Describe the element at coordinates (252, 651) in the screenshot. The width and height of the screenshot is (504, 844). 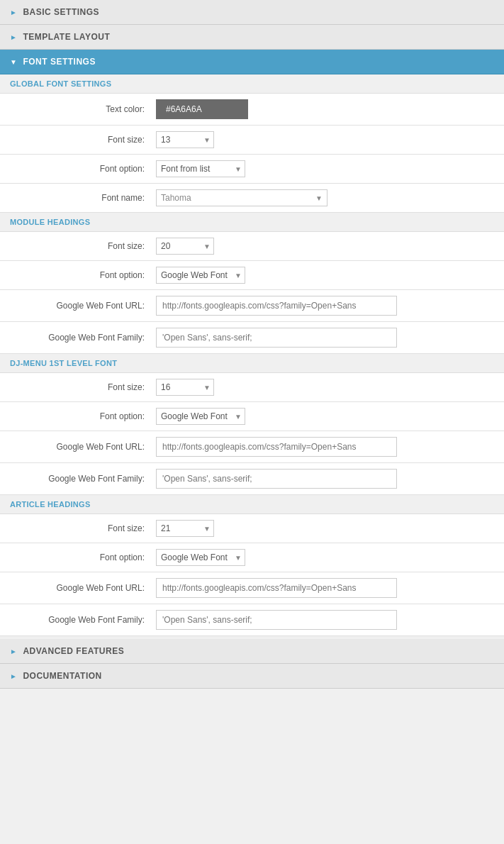
I see `section-advanced-features: ► ADVANCED FEATURES` at that location.